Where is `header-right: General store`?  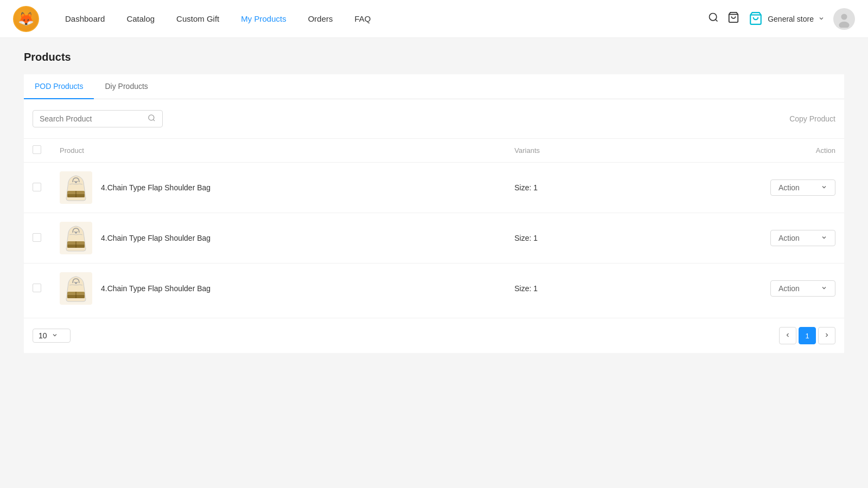 header-right: General store is located at coordinates (781, 19).